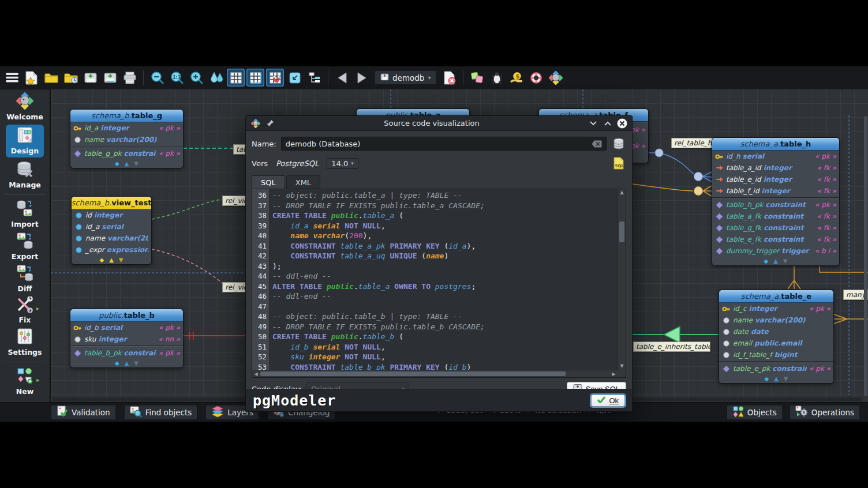 The height and width of the screenshot is (488, 868). I want to click on relationship-label: table_e_inherits_table_c, so click(672, 347).